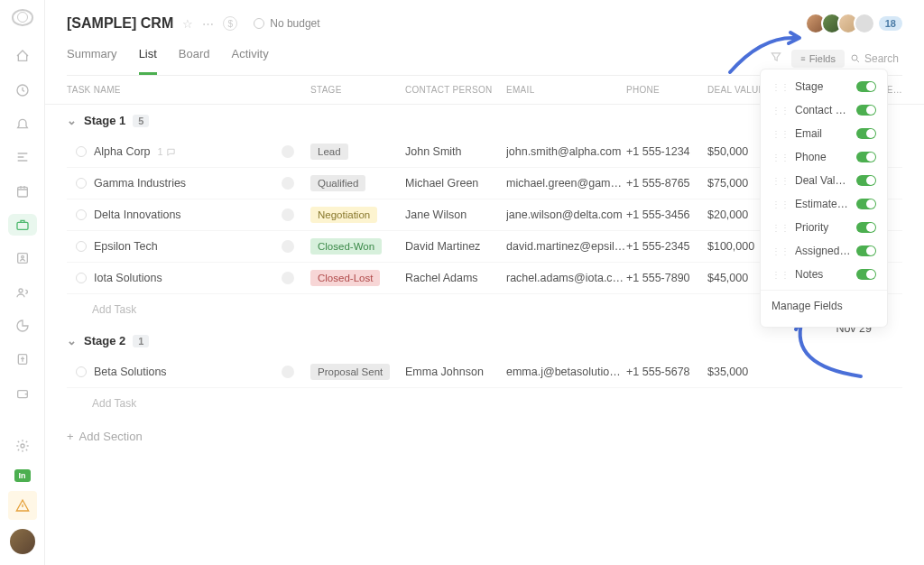  Describe the element at coordinates (776, 58) in the screenshot. I see `filter-icon` at that location.